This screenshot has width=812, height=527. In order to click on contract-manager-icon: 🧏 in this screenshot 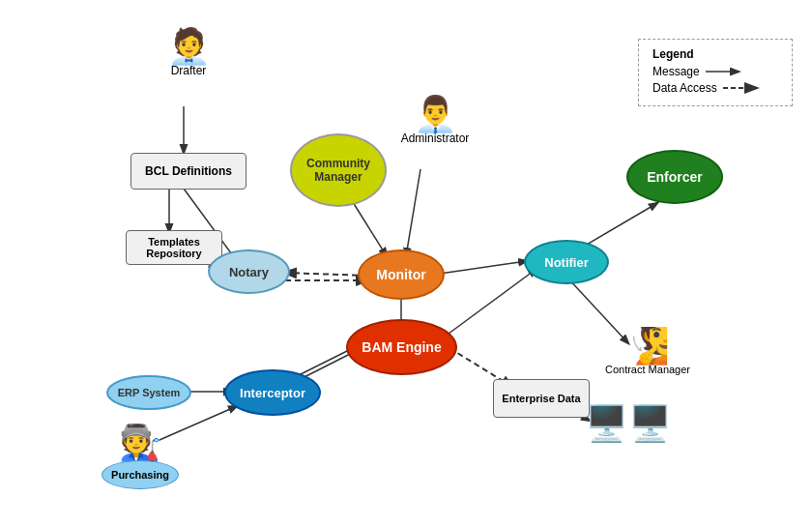, I will do `click(648, 346)`.